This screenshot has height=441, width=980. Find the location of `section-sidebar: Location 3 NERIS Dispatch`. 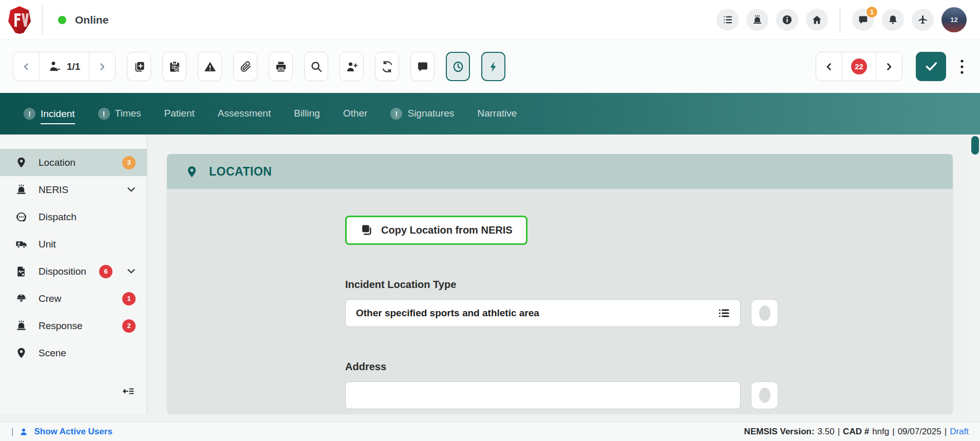

section-sidebar: Location 3 NERIS Dispatch is located at coordinates (74, 274).